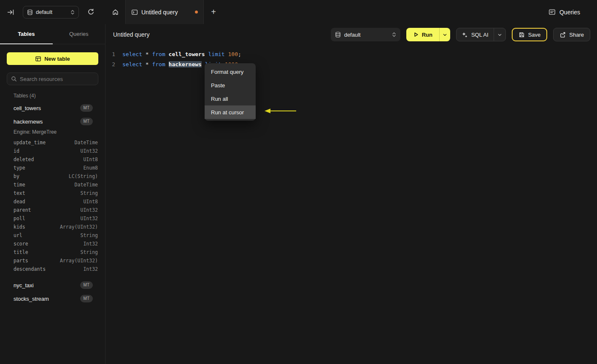  Describe the element at coordinates (576, 35) in the screenshot. I see `share-button-label: Share` at that location.